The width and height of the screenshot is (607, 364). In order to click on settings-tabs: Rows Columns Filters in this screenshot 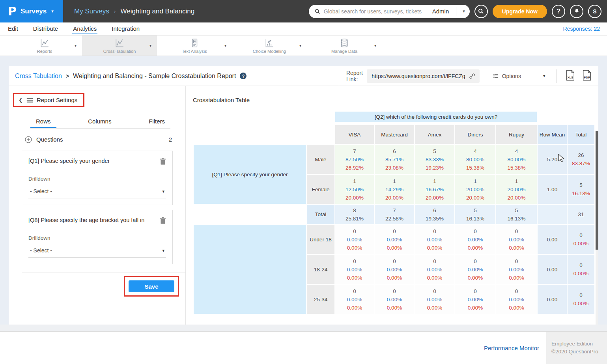, I will do `click(100, 122)`.